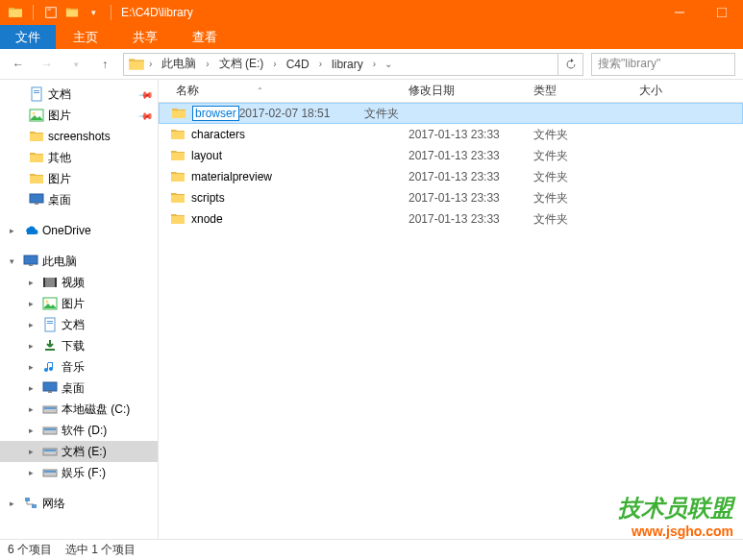  What do you see at coordinates (79, 200) in the screenshot?
I see `sidebar-item: 桌面` at bounding box center [79, 200].